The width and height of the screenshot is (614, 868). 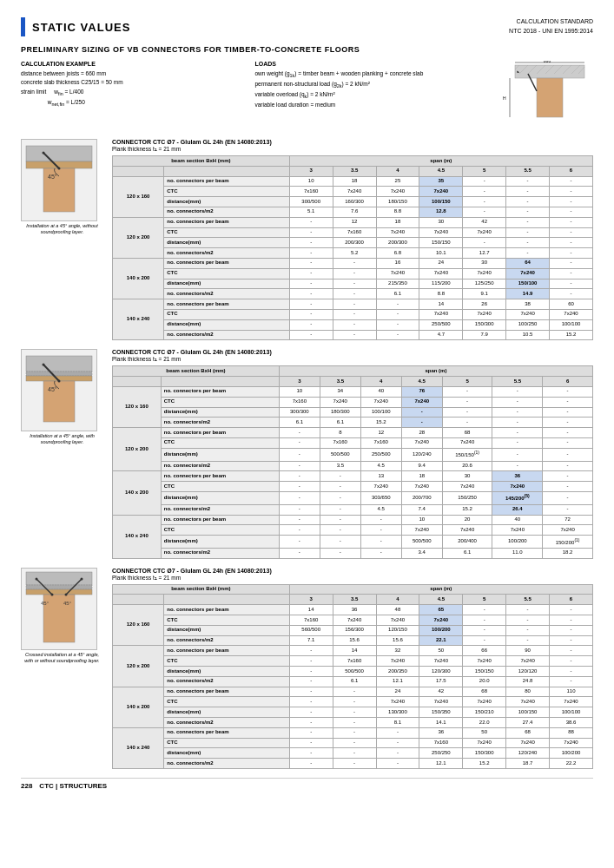 What do you see at coordinates (59, 391) in the screenshot?
I see `install-diagram-2: 45°` at bounding box center [59, 391].